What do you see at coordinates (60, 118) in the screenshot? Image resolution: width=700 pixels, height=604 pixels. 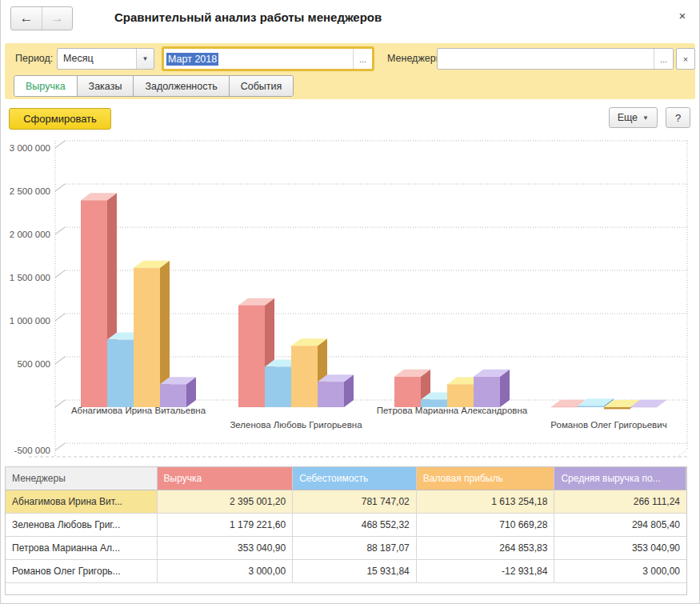 I see `generate-button: Сформировать` at bounding box center [60, 118].